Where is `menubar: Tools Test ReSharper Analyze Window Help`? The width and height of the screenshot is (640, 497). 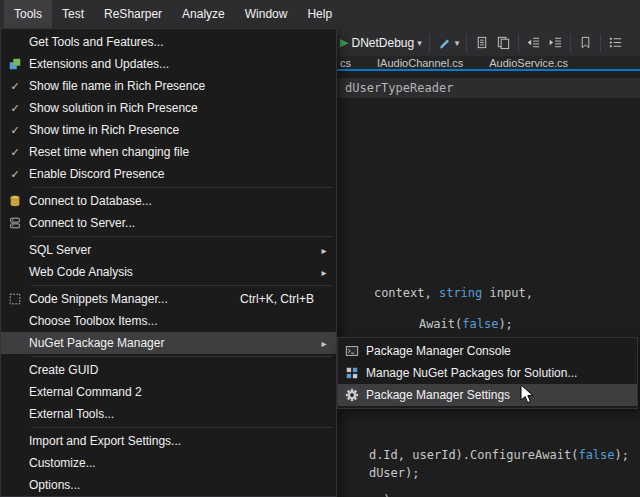 menubar: Tools Test ReSharper Analyze Window Help is located at coordinates (320, 14).